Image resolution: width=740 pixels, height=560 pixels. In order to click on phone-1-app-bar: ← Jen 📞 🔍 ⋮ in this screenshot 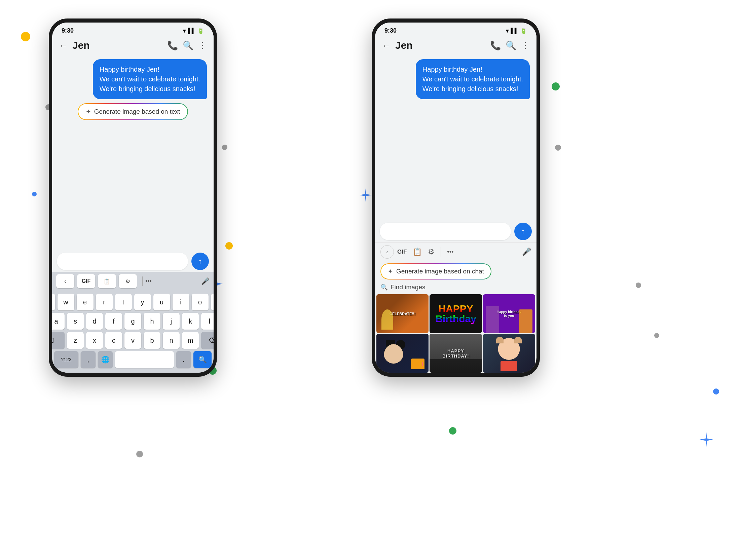, I will do `click(133, 45)`.